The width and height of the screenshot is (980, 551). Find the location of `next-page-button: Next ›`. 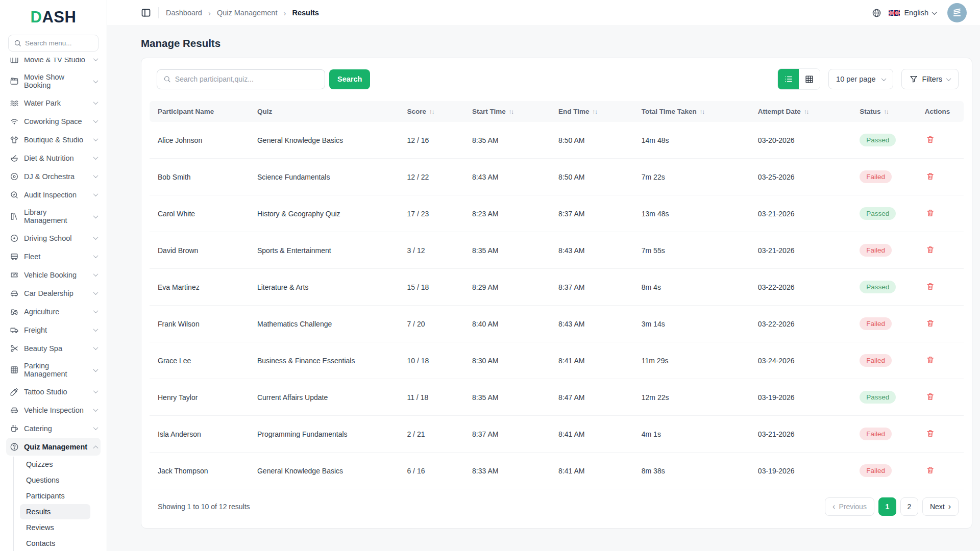

next-page-button: Next › is located at coordinates (940, 507).